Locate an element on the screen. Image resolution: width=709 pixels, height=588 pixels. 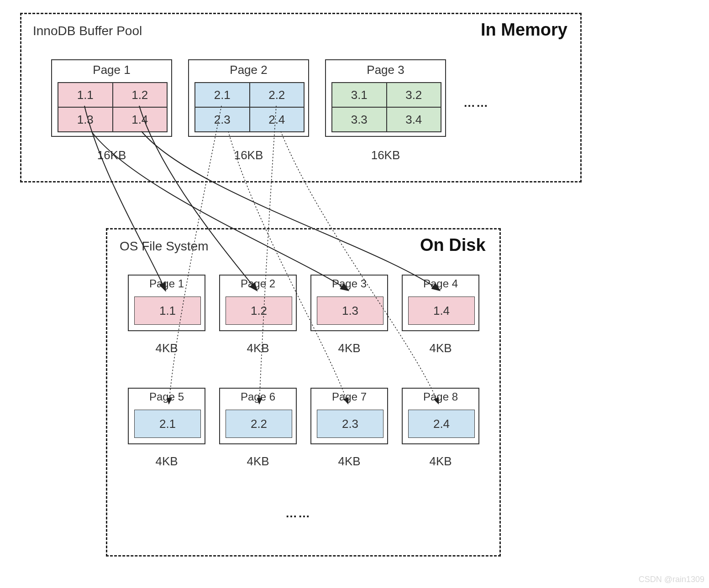
disk-page-6-title: Page 6 is located at coordinates (258, 397).